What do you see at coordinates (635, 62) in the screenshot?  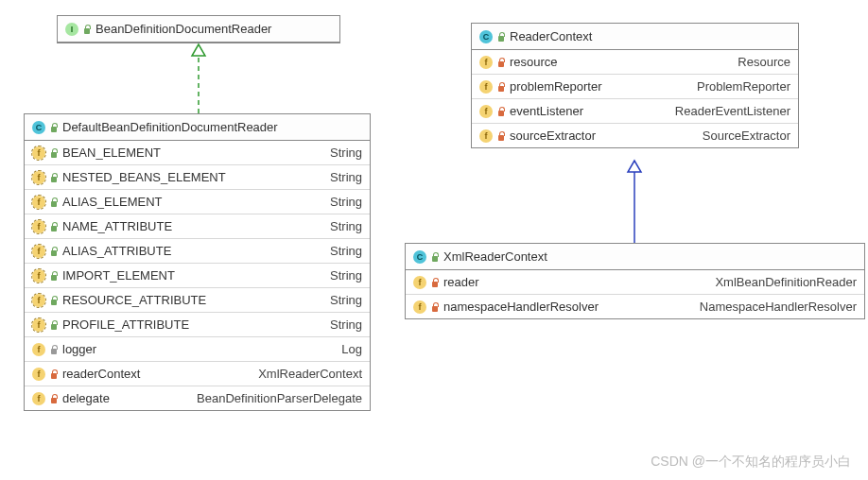 I see `field-row: fresourceResource` at bounding box center [635, 62].